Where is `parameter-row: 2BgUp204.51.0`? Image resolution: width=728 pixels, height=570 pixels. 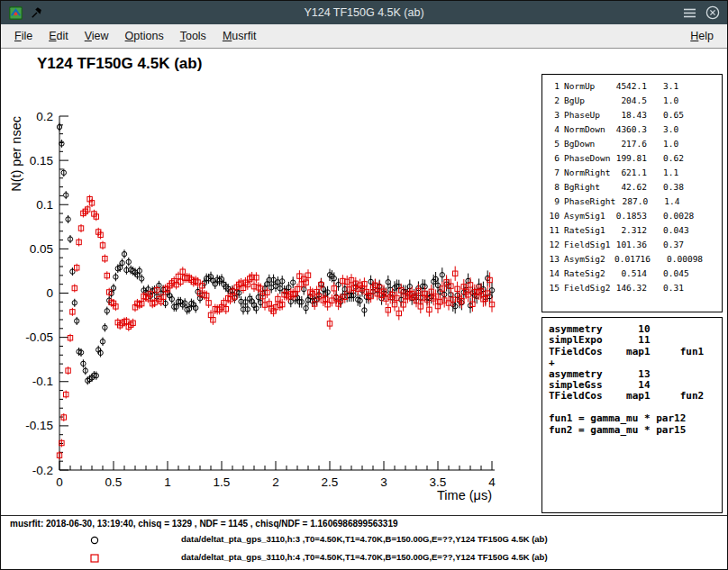
parameter-row: 2BgUp204.51.0 is located at coordinates (634, 101).